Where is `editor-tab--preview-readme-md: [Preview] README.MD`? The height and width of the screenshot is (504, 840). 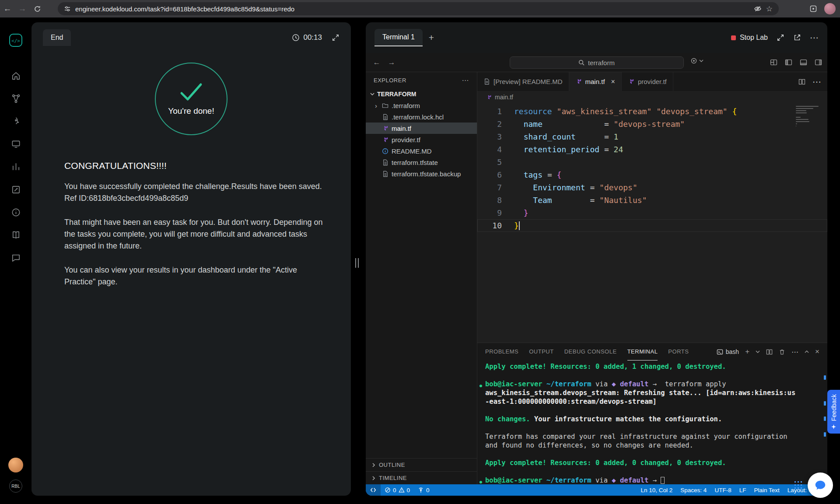 editor-tab--preview-readme-md: [Preview] README.MD is located at coordinates (523, 81).